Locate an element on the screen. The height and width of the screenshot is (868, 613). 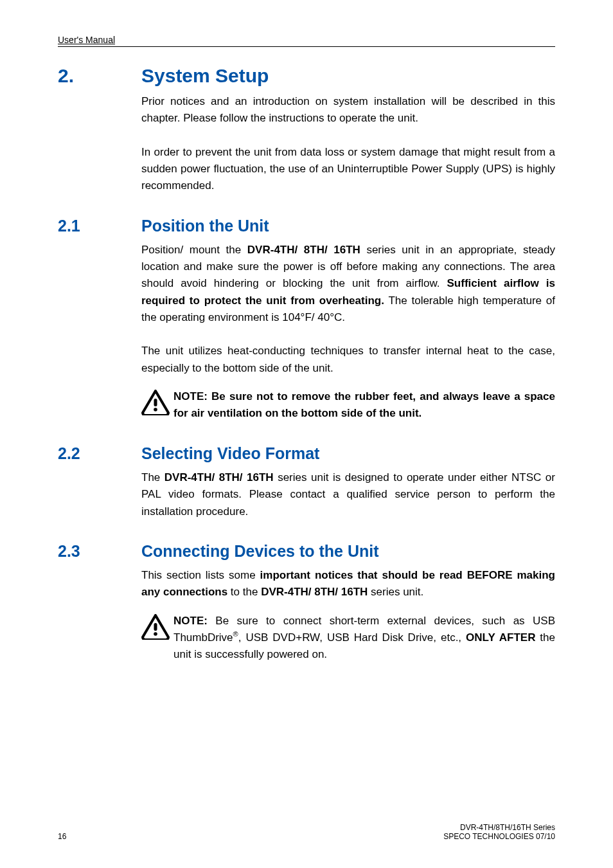
section-2-title: System Setup is located at coordinates (205, 76).